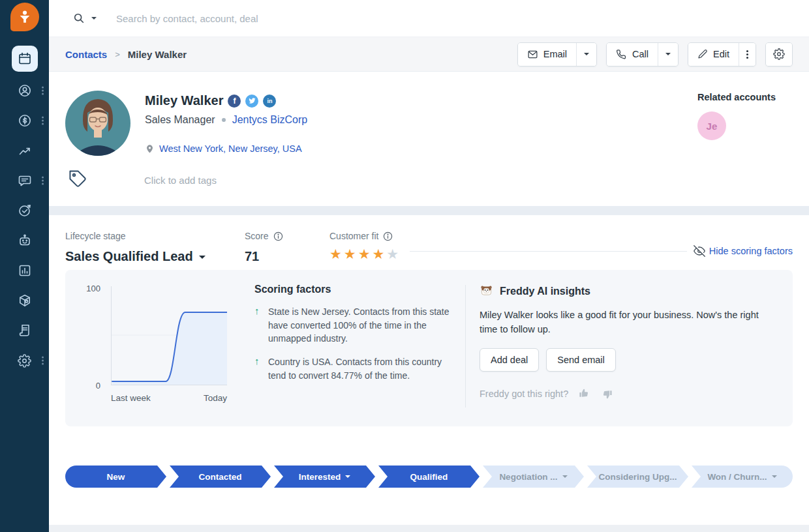 The width and height of the screenshot is (809, 532). What do you see at coordinates (668, 55) in the screenshot?
I see `call-dropdown-button` at bounding box center [668, 55].